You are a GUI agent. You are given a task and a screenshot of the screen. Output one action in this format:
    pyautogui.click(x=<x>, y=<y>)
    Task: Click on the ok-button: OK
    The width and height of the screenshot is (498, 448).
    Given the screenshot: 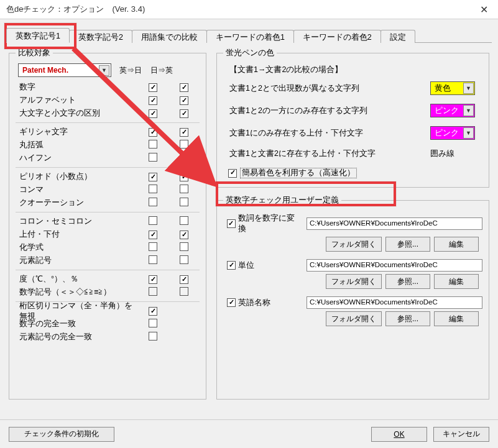 What is the action you would take?
    pyautogui.click(x=399, y=434)
    